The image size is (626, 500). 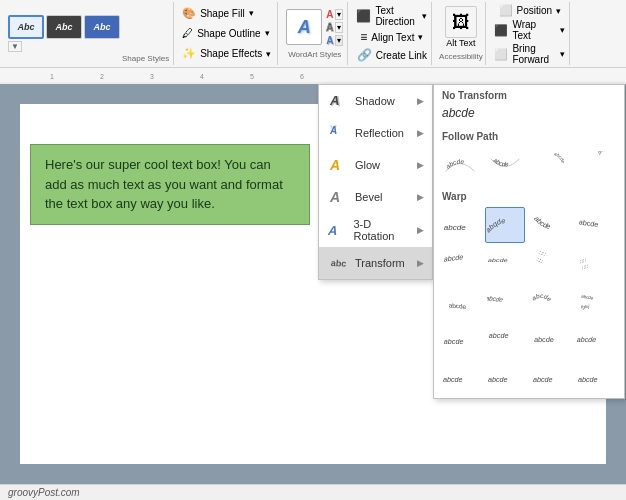 What do you see at coordinates (550, 301) in the screenshot?
I see `warp-wave-1: abcde` at bounding box center [550, 301].